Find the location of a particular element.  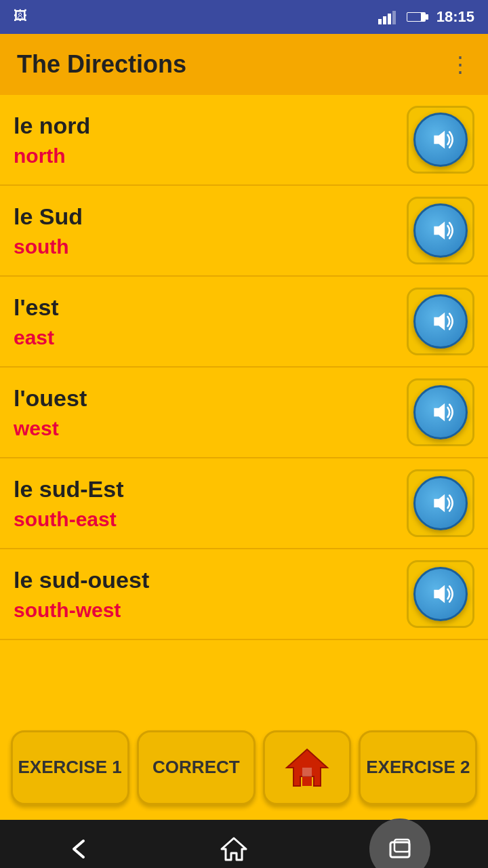

home-button is located at coordinates (307, 768).